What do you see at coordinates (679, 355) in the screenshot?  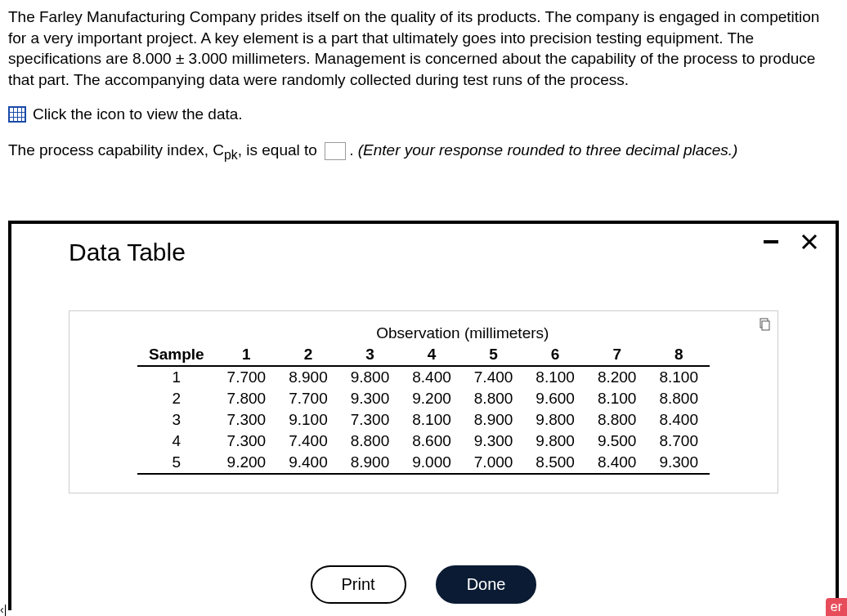 I see `col-8: 8` at bounding box center [679, 355].